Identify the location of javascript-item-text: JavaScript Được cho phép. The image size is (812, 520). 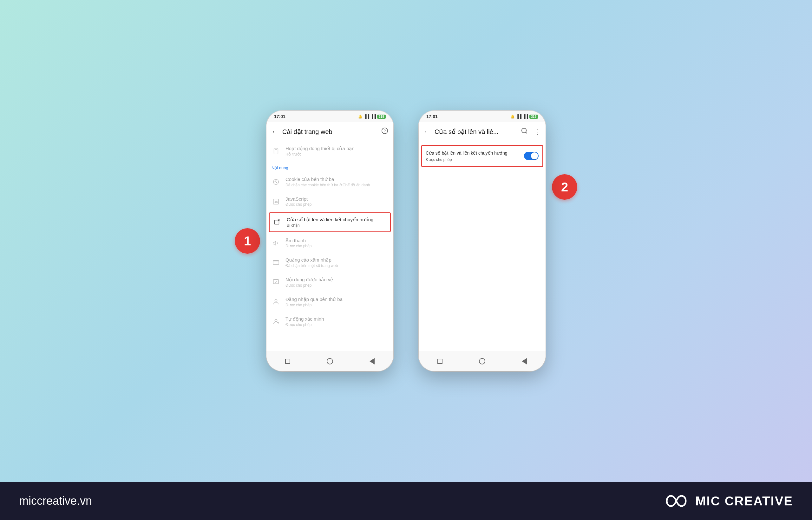
(337, 201).